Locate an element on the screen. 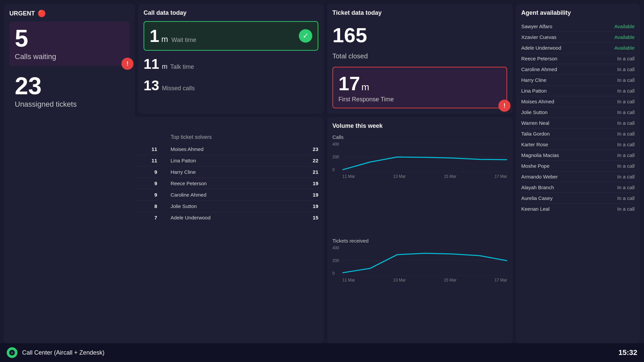 This screenshot has width=644, height=362. lb-name: Reece Peterson is located at coordinates (189, 183).